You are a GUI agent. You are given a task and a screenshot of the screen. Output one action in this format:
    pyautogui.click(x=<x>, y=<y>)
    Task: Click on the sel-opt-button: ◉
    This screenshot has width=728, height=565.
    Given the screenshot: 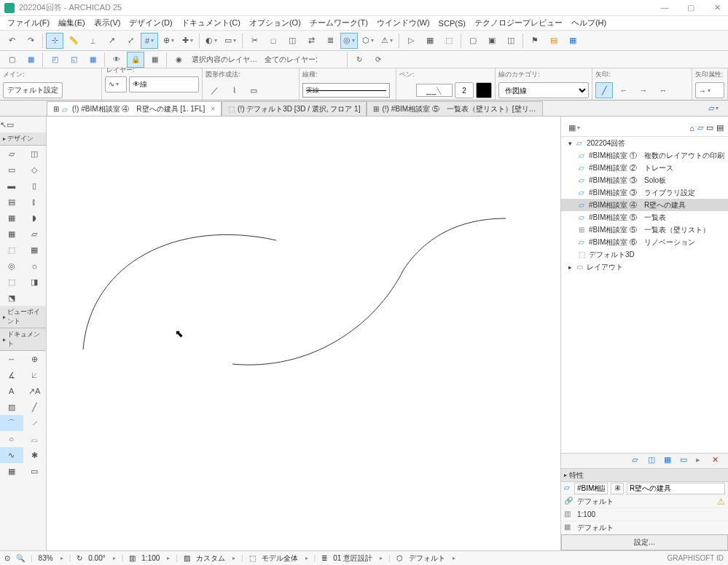 What is the action you would take?
    pyautogui.click(x=179, y=60)
    